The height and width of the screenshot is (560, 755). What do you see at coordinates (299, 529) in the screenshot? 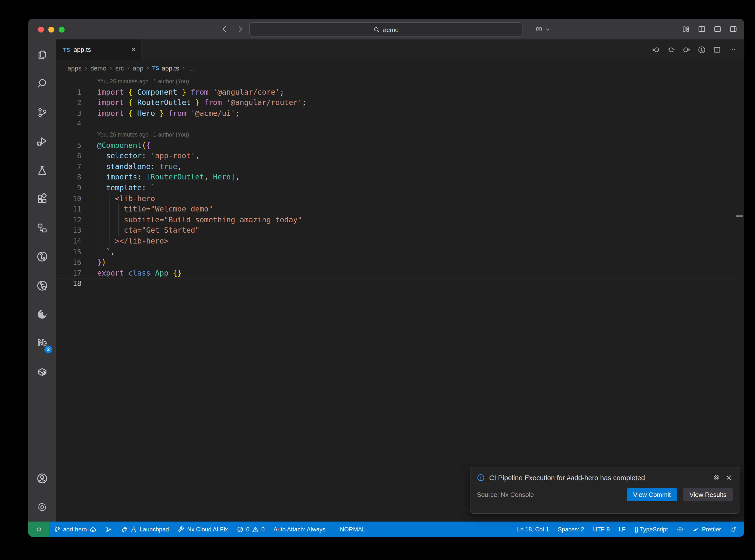
I see `statusbar-auto-attach: Auto Attach: Always` at bounding box center [299, 529].